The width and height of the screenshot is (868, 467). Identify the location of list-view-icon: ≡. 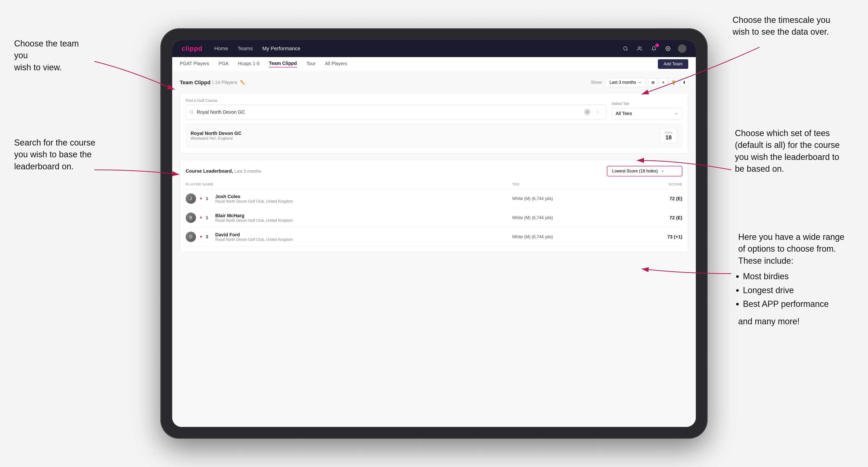
(663, 83).